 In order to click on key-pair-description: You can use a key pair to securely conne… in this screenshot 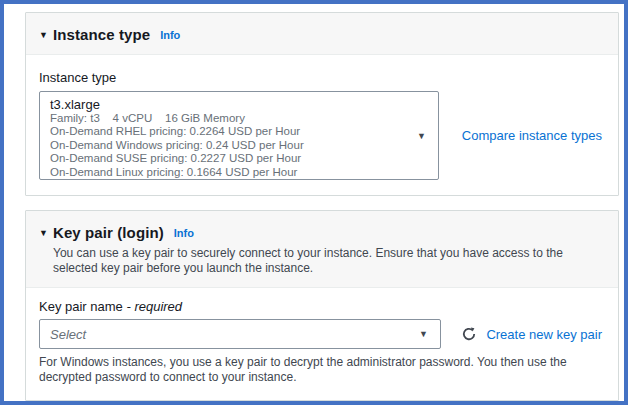, I will do `click(328, 261)`.